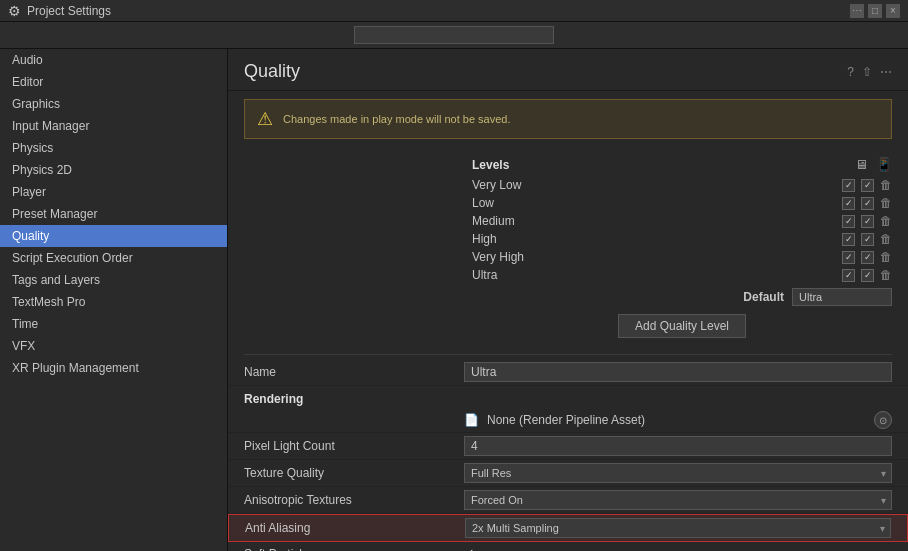 This screenshot has height=551, width=908. I want to click on name-row: Name, so click(568, 372).